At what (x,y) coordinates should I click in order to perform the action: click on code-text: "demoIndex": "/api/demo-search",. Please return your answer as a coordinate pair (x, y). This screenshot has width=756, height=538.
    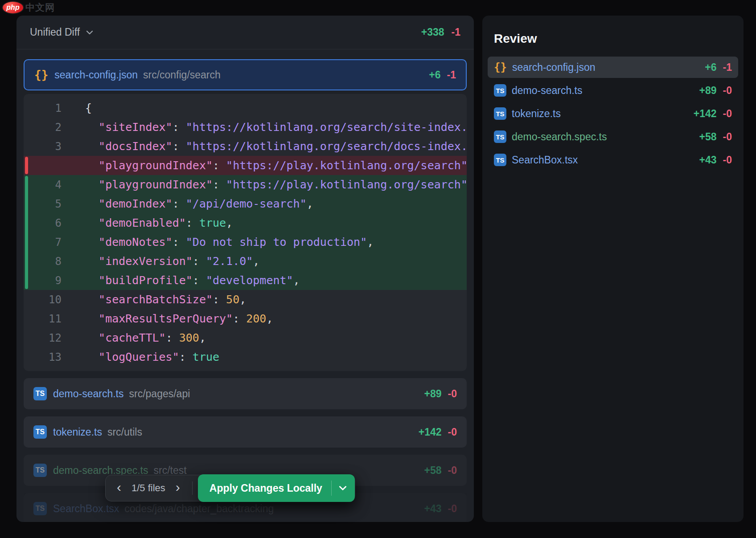
    Looking at the image, I should click on (187, 204).